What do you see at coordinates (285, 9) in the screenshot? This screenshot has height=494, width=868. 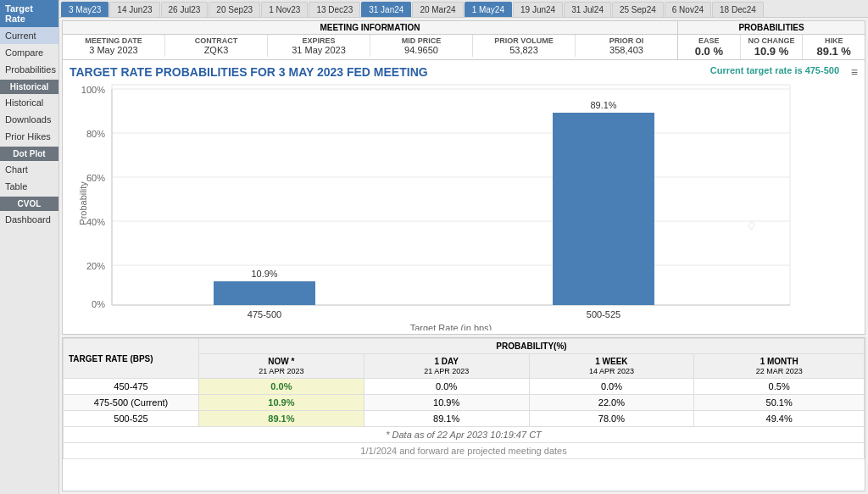 I see `date-tab-4: 1 Nov23` at bounding box center [285, 9].